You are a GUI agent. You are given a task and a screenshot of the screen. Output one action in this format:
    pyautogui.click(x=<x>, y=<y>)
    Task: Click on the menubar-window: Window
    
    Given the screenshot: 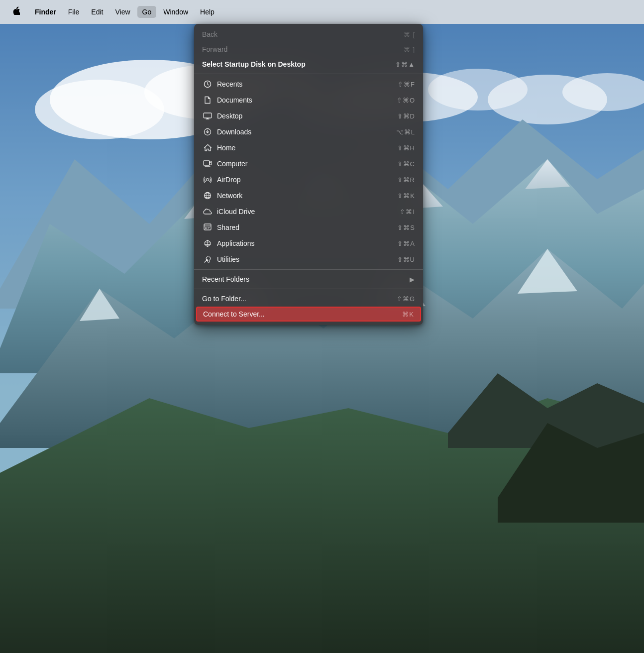 What is the action you would take?
    pyautogui.click(x=176, y=12)
    